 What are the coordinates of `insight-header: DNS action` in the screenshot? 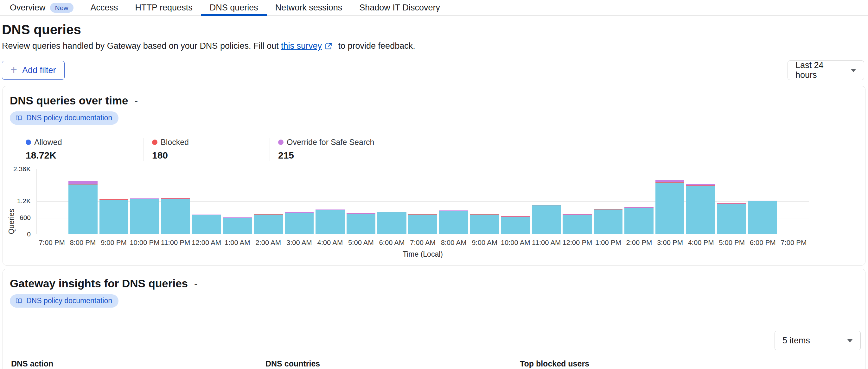 It's located at (96, 364).